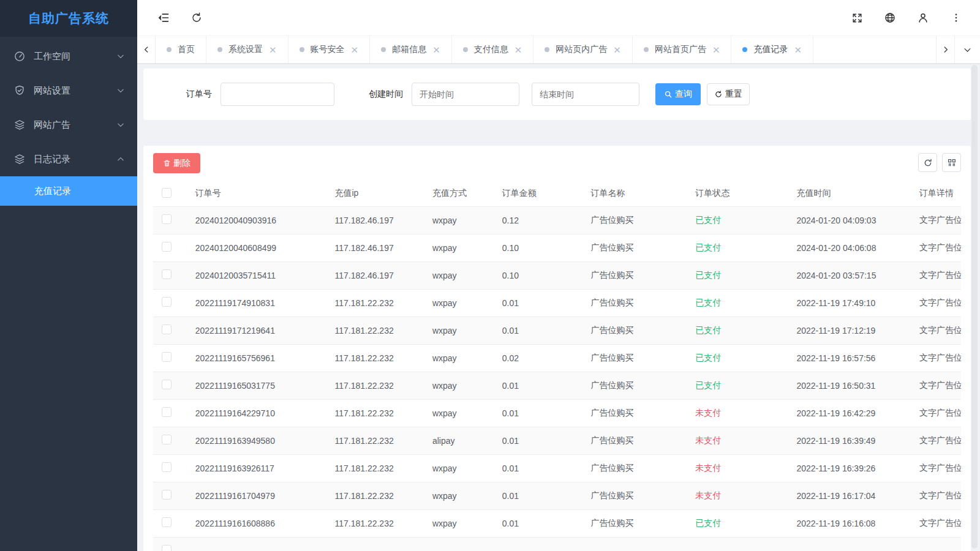  What do you see at coordinates (257, 276) in the screenshot?
I see `cell-order-no: 20240120035715411` at bounding box center [257, 276].